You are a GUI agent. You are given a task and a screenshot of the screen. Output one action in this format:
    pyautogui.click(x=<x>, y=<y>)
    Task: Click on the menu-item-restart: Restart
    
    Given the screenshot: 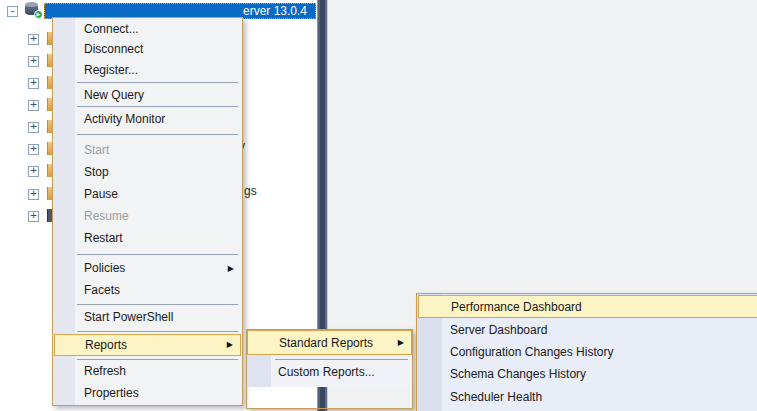 What is the action you would take?
    pyautogui.click(x=148, y=238)
    